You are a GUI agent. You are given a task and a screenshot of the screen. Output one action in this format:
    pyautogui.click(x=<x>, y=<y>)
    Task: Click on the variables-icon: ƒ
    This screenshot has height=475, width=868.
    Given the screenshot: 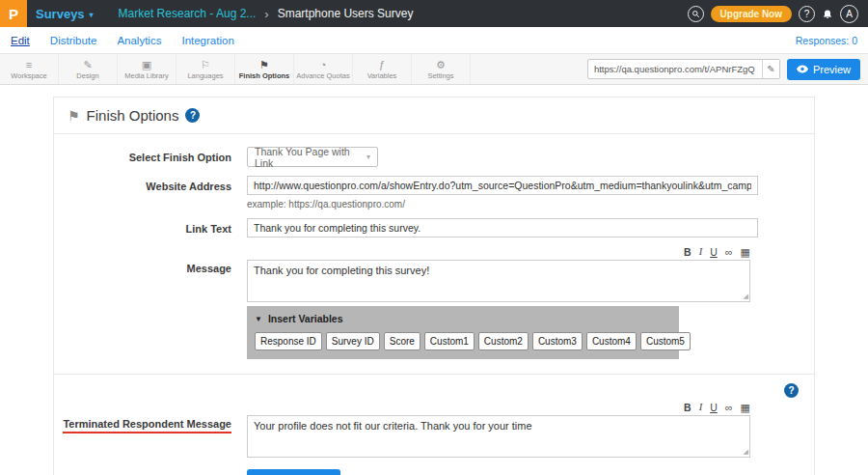 What is the action you would take?
    pyautogui.click(x=382, y=65)
    